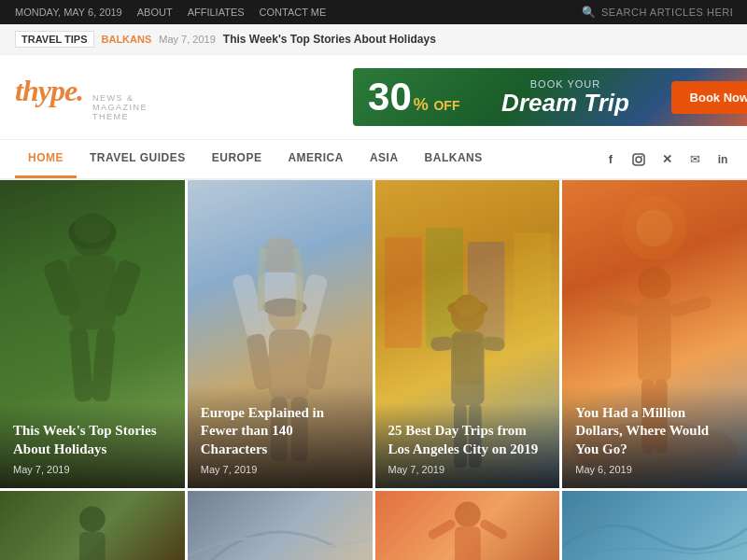  I want to click on card3-title: 25 Best Day Trips from Los Angeles City …, so click(468, 441).